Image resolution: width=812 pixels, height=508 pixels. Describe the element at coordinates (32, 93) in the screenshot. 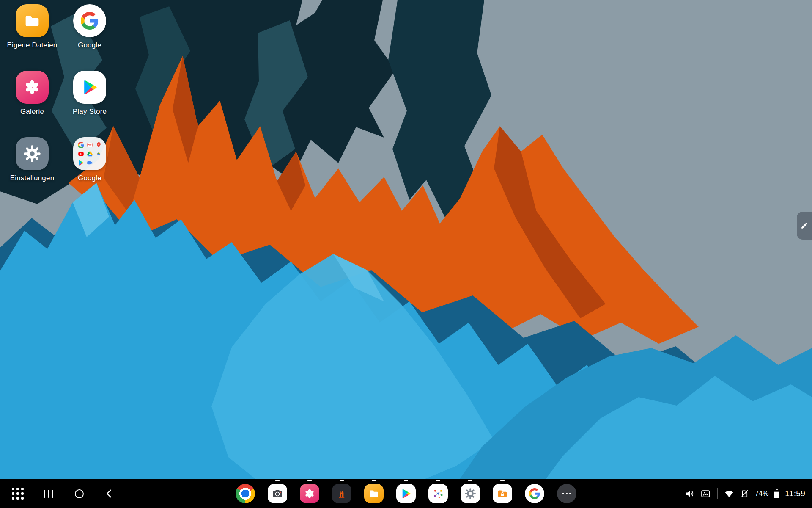

I see `shortcut-gallery: Galerie` at that location.